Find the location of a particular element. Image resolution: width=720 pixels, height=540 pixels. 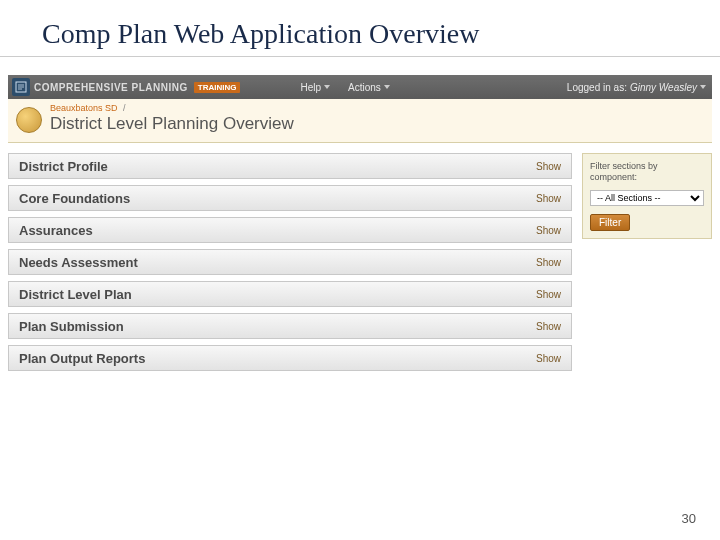

breadcrumb-org: Beauxbatons SD is located at coordinates (84, 108).